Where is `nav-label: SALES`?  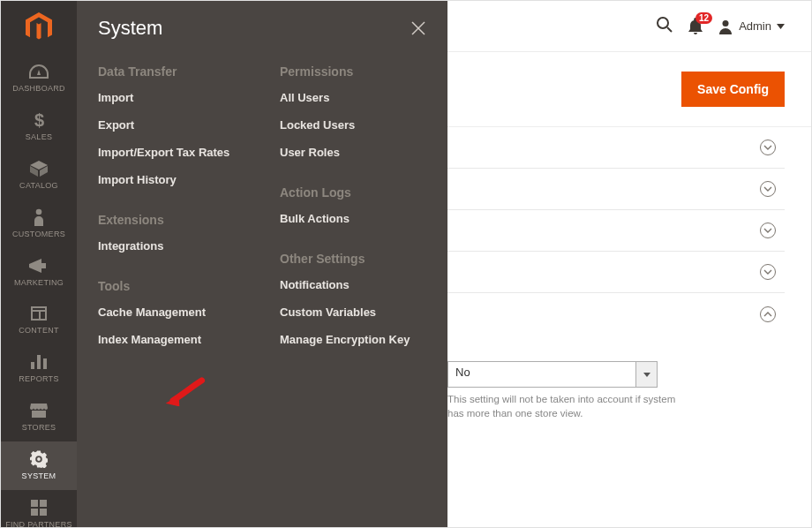 nav-label: SALES is located at coordinates (39, 138).